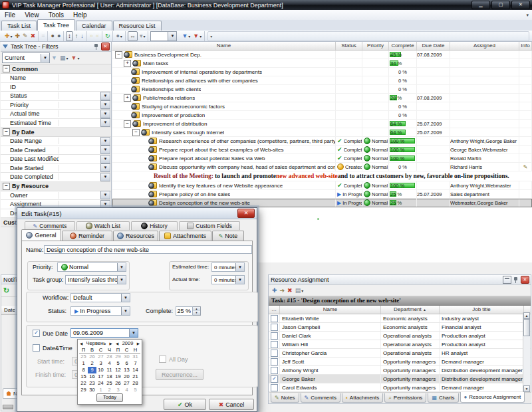 The width and height of the screenshot is (532, 412). What do you see at coordinates (80, 15) in the screenshot?
I see `menu-help: Help` at bounding box center [80, 15].